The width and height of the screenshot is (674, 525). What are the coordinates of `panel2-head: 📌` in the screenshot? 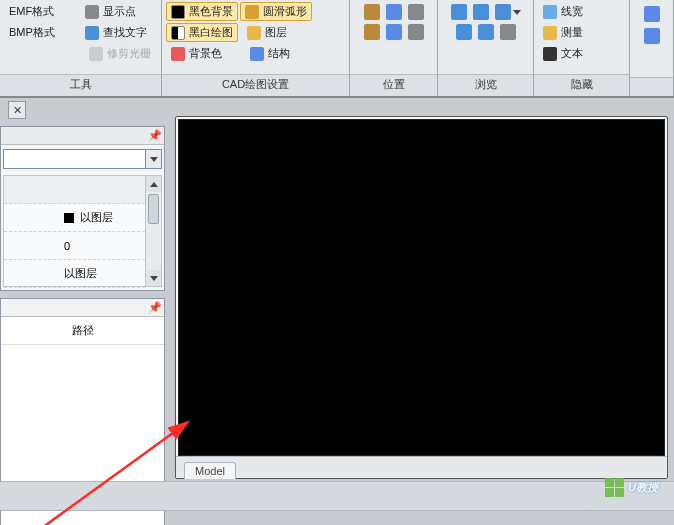 It's located at (82, 308).